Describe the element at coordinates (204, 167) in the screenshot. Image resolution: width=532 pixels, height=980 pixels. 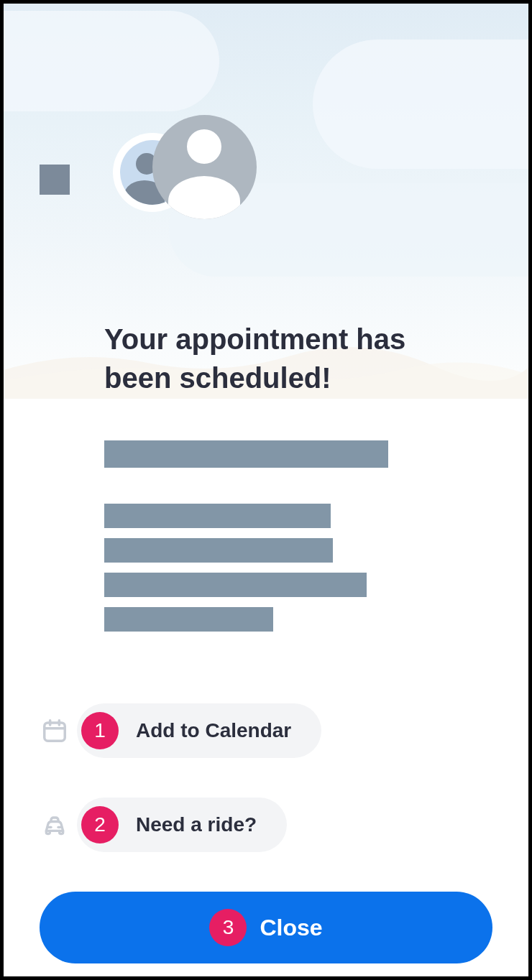
I see `avatar-primary` at that location.